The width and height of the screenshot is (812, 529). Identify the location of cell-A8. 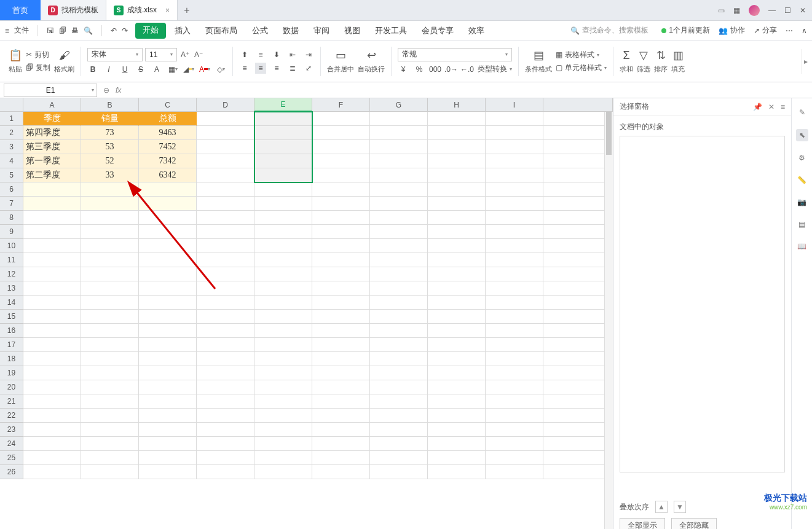
(52, 217).